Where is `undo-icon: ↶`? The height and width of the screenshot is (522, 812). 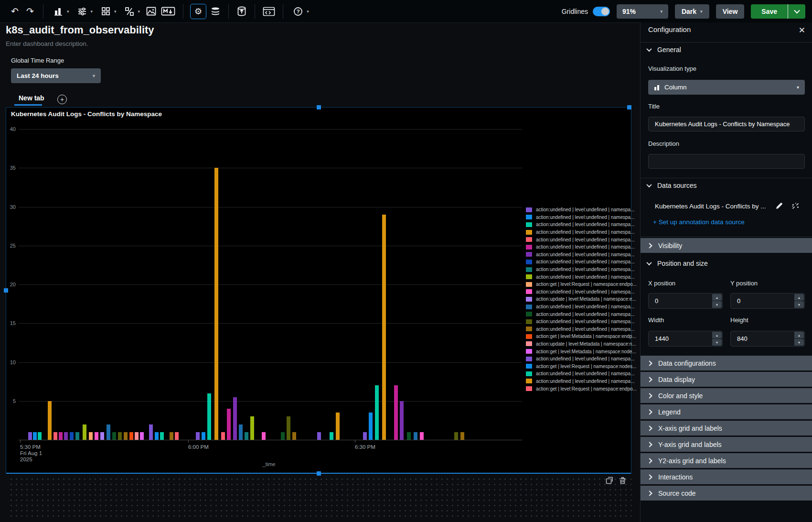 undo-icon: ↶ is located at coordinates (15, 11).